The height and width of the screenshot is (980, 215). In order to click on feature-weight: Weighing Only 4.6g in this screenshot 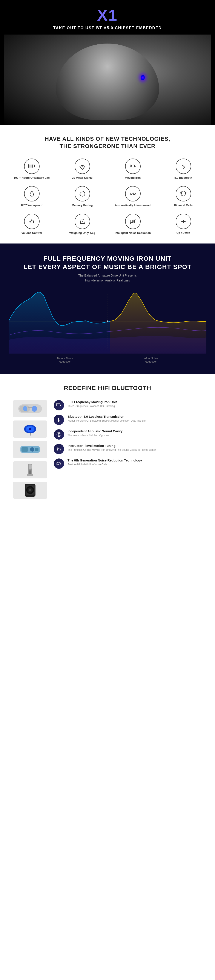, I will do `click(82, 224)`.